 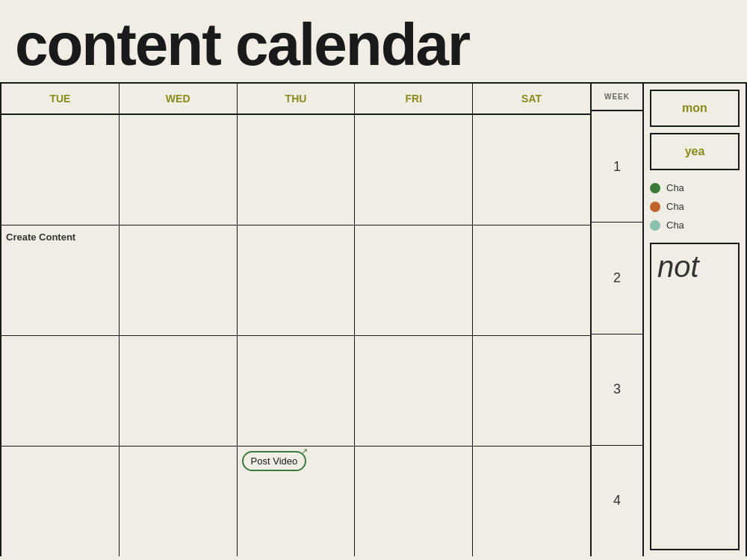 I want to click on calendar-cell-post-video: Post Video, so click(x=297, y=502).